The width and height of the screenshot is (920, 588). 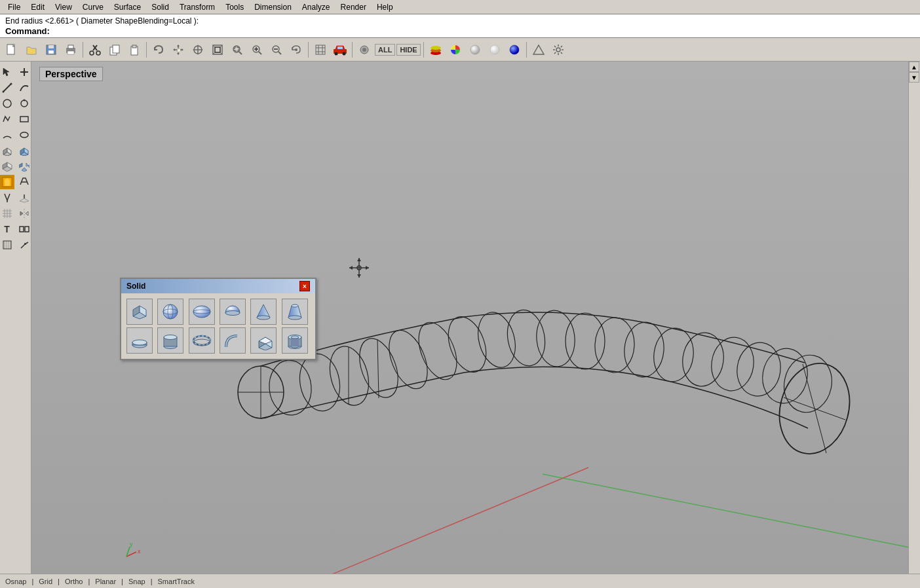 What do you see at coordinates (385, 7) in the screenshot?
I see `menu-help: Help` at bounding box center [385, 7].